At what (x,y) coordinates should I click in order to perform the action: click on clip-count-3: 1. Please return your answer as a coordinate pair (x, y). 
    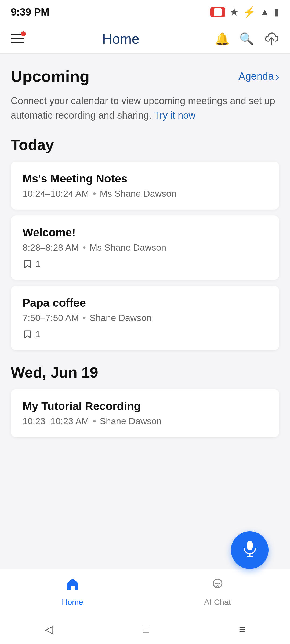
    Looking at the image, I should click on (38, 334).